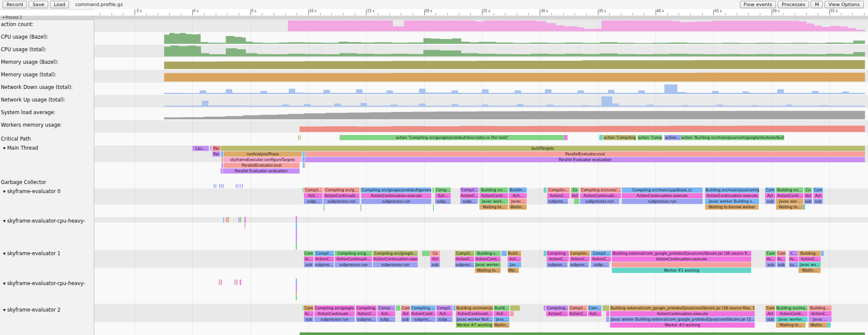 This screenshot has height=335, width=868. I want to click on trace-block: Worker #7 working, so click(474, 325).